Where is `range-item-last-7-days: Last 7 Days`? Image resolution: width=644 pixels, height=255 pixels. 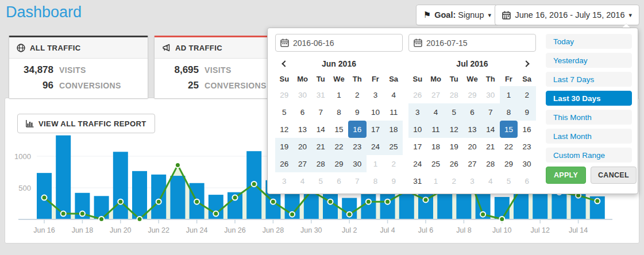 range-item-last-7-days: Last 7 Days is located at coordinates (589, 79).